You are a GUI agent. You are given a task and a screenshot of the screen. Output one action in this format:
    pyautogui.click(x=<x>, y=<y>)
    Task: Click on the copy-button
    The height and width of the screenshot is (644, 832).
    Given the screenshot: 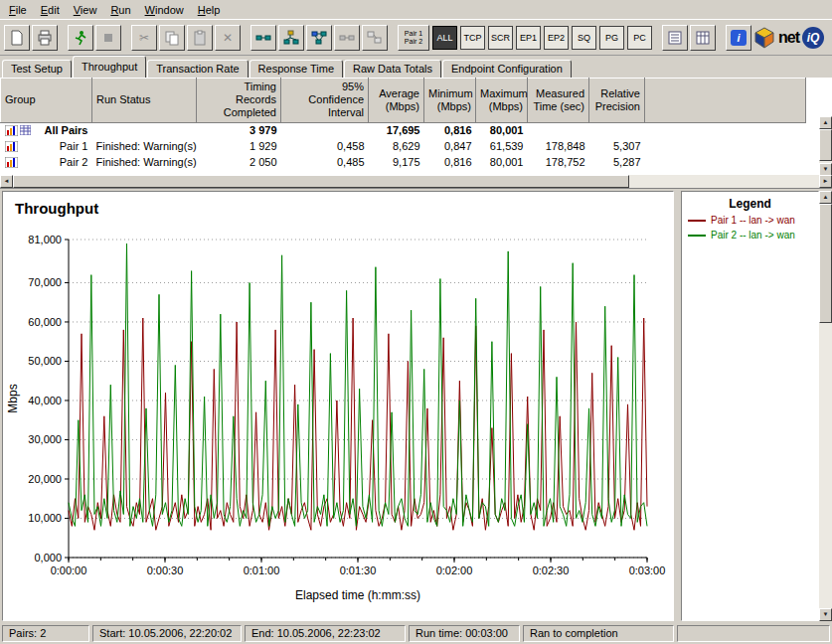 What is the action you would take?
    pyautogui.click(x=172, y=38)
    